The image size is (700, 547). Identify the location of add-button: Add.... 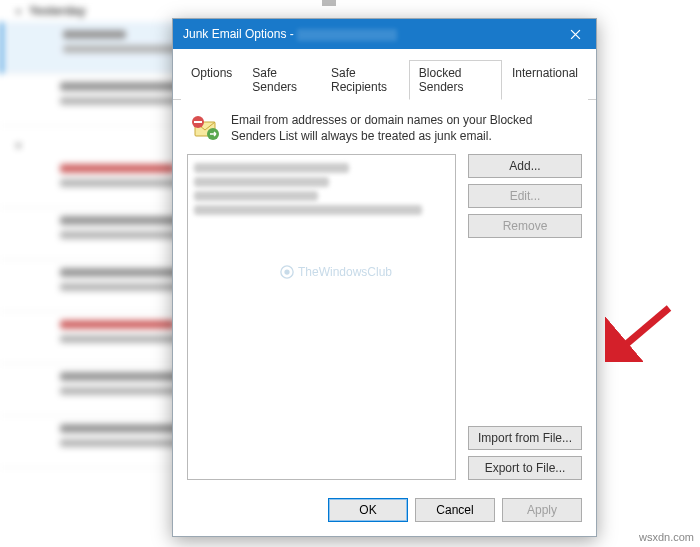
(525, 166).